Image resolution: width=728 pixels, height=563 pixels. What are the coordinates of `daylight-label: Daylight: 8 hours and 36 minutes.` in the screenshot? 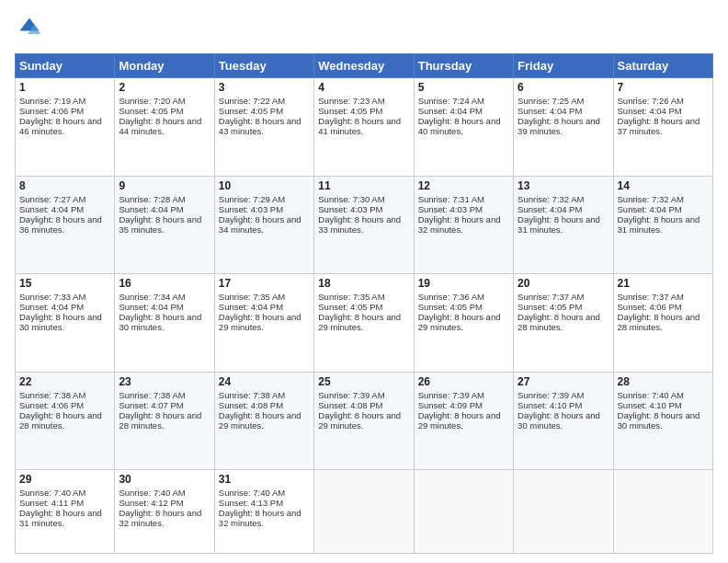 It's located at (61, 224).